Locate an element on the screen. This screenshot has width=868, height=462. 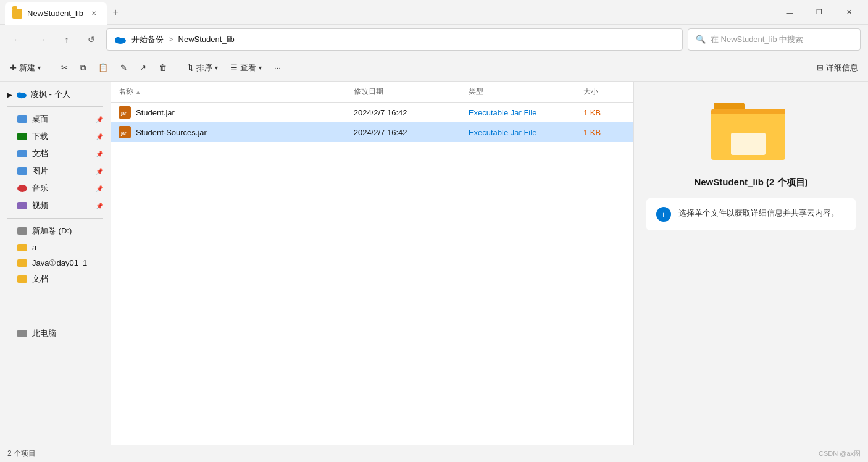
jar-file-icon: jar is located at coordinates (125, 112).